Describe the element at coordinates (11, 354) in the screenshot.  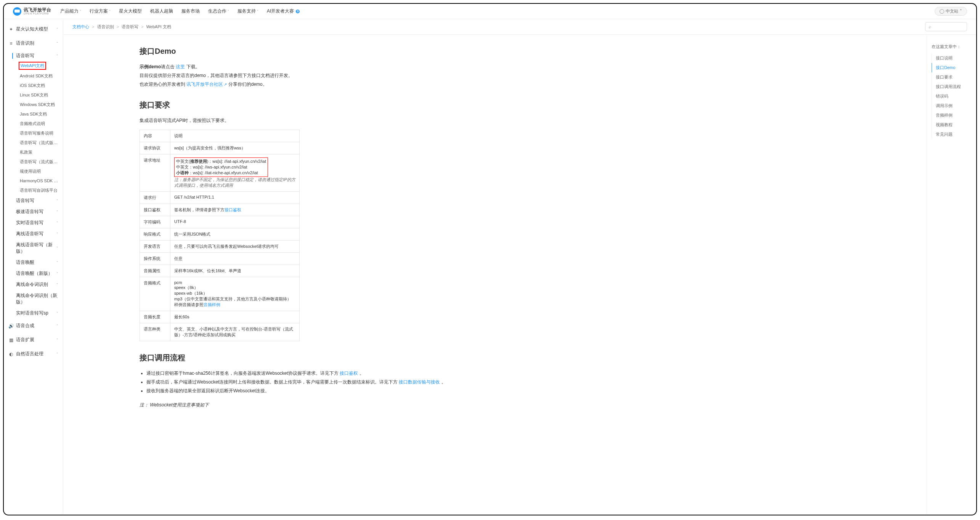
I see `nlp-icon: ◐` at that location.